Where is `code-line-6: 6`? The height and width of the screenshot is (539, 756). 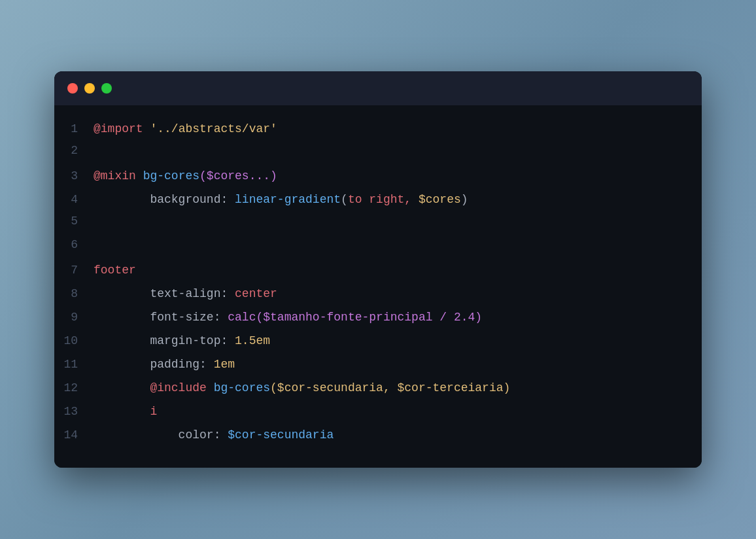 code-line-6: 6 is located at coordinates (378, 248).